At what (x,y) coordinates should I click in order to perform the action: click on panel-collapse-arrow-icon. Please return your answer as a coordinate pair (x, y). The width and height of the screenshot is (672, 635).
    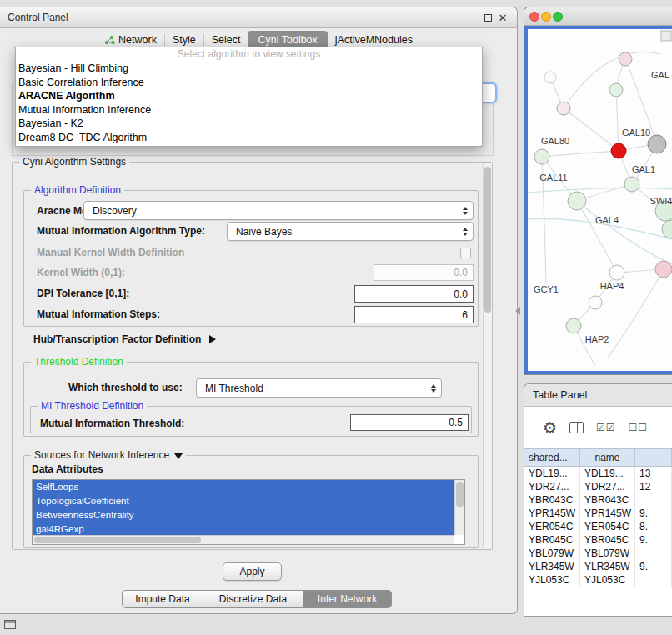
    Looking at the image, I should click on (518, 311).